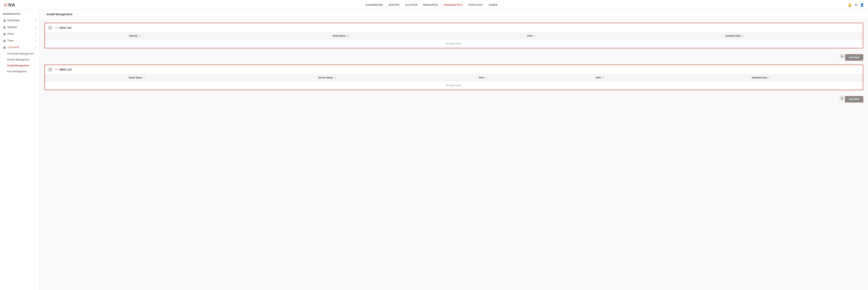 This screenshot has width=868, height=290. What do you see at coordinates (454, 85) in the screenshot?
I see `was-no-data-row: No data found.` at bounding box center [454, 85].